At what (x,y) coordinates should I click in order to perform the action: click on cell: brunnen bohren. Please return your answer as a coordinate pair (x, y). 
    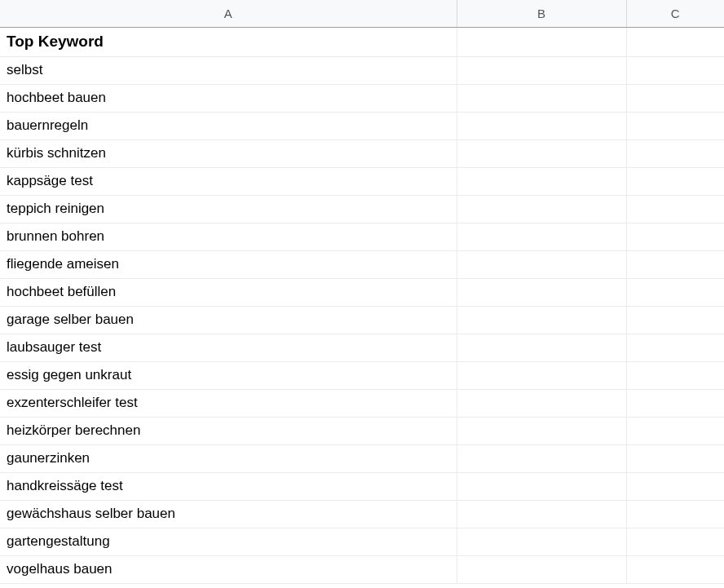
    Looking at the image, I should click on (228, 237).